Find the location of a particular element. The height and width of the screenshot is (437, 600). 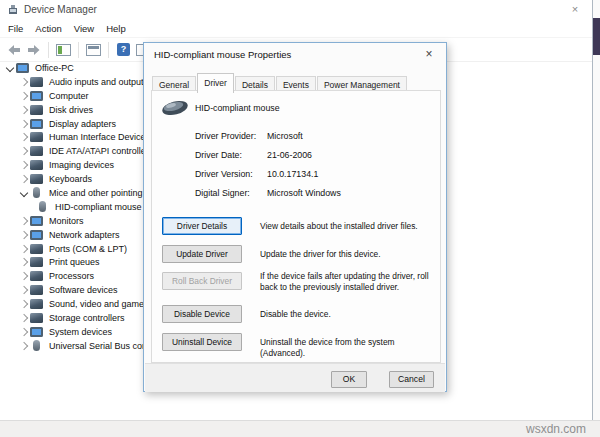

back-icon is located at coordinates (14, 50).